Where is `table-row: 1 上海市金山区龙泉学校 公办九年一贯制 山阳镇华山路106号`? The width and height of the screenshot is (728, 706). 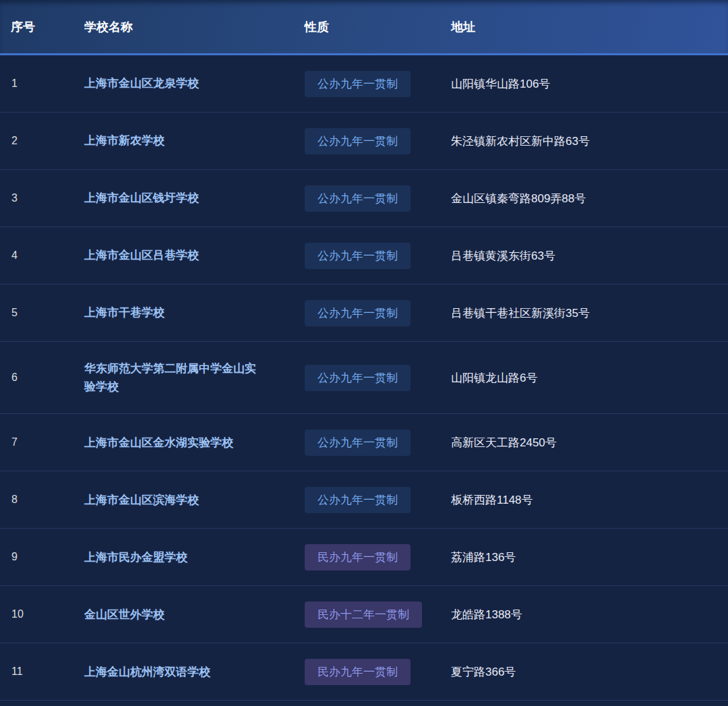
table-row: 1 上海市金山区龙泉学校 公办九年一贯制 山阳镇华山路106号 is located at coordinates (364, 84).